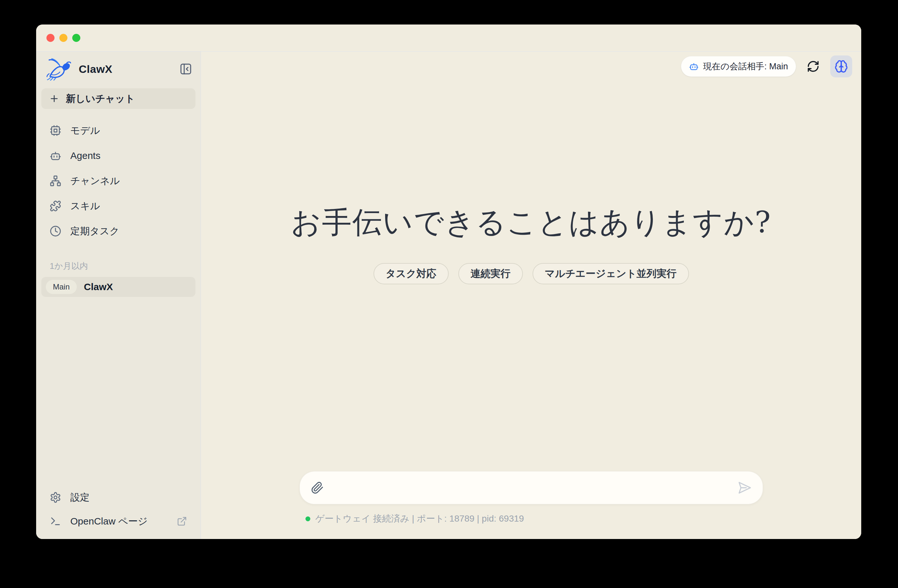 The image size is (898, 588). Describe the element at coordinates (531, 505) in the screenshot. I see `composer-section: ゲートウェイ 接続済み | ポート: 18789 | pid: 69319` at that location.